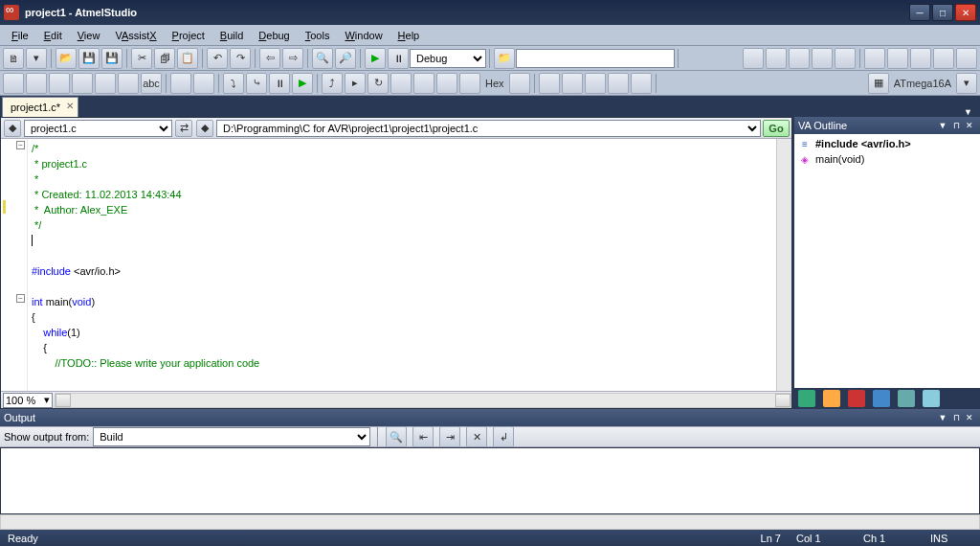 This screenshot has width=980, height=546. I want to click on menu-edit: Edit, so click(54, 35).